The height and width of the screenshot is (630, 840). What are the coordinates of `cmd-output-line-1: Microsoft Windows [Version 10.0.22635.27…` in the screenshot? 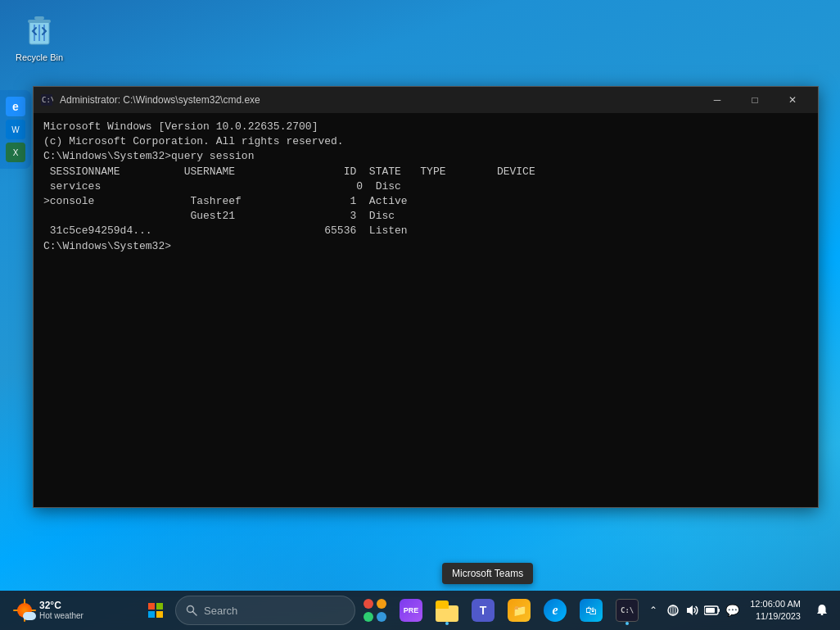 It's located at (426, 127).